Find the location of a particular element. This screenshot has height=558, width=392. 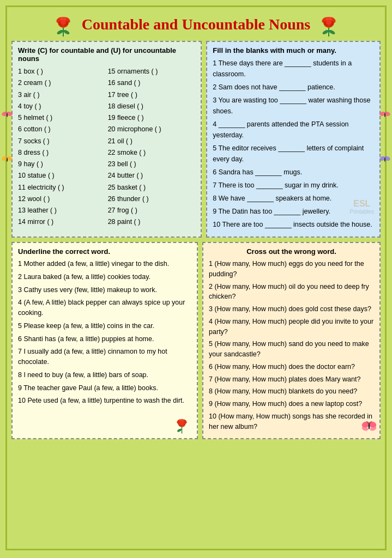

list-item: 26 thunder ( ) is located at coordinates (152, 199).